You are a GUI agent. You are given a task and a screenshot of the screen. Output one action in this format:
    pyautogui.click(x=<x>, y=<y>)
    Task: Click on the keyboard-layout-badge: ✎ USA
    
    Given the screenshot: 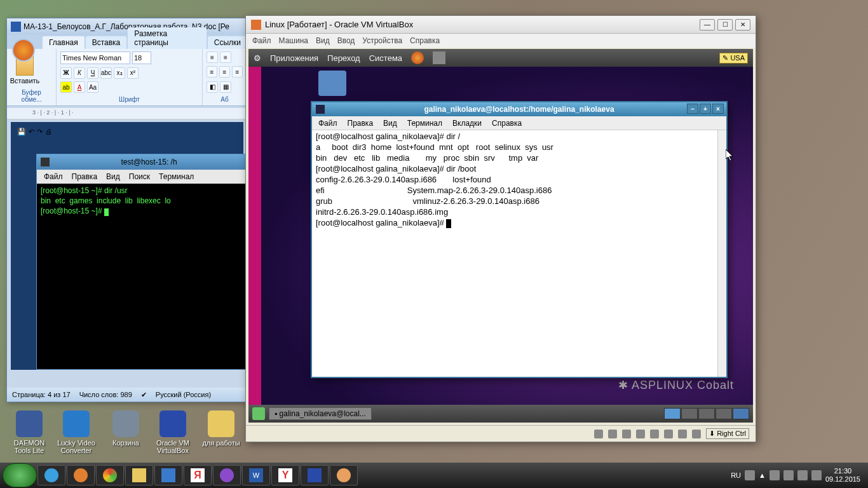 What is the action you would take?
    pyautogui.click(x=733, y=58)
    